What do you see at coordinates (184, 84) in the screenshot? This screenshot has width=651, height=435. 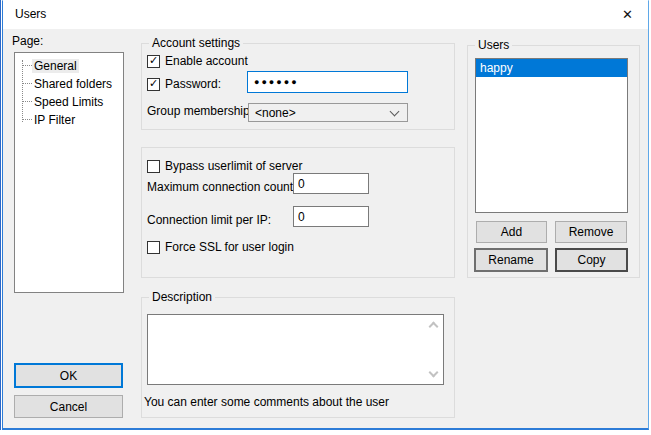 I see `password-checkbox: ✓ Password:` at bounding box center [184, 84].